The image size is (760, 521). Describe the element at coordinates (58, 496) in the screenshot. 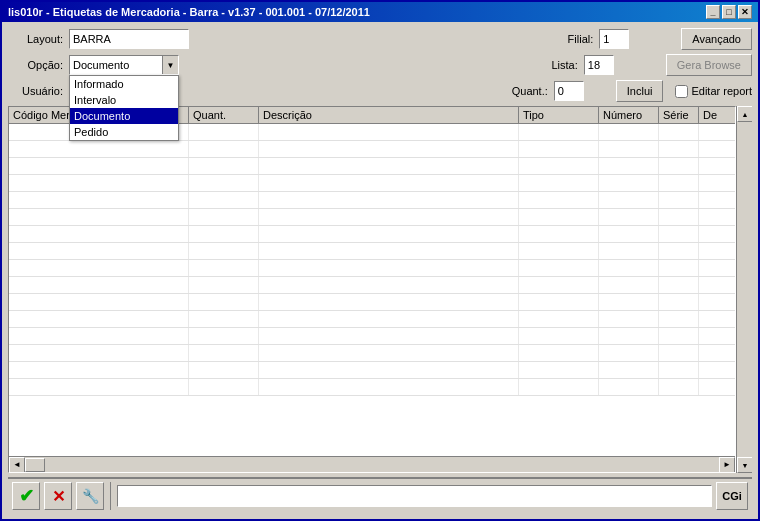

I see `cancel-button: ✕` at that location.